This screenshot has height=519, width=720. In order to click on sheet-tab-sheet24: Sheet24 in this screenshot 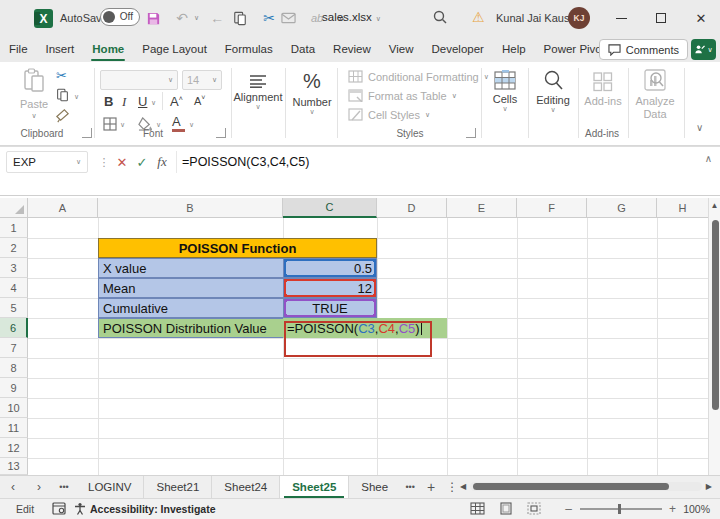, I will do `click(246, 487)`.